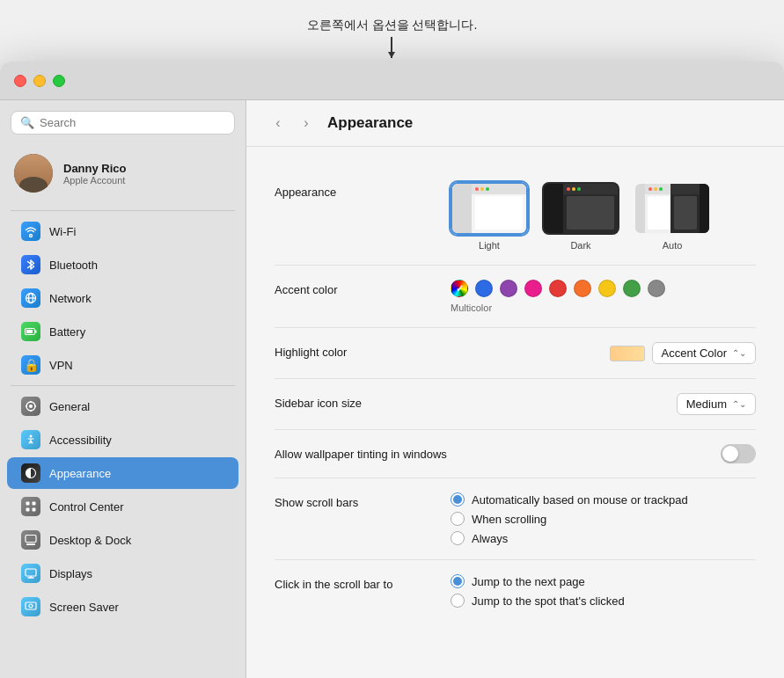 The width and height of the screenshot is (784, 678). Describe the element at coordinates (509, 288) in the screenshot. I see `color-purple` at that location.